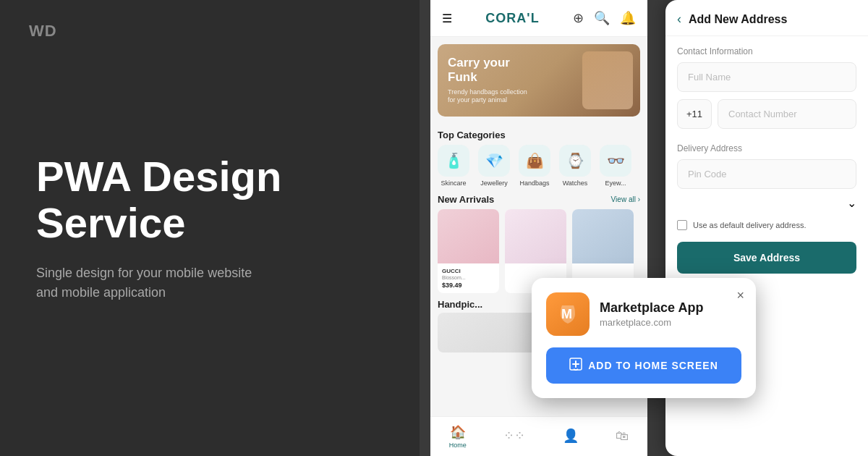  Describe the element at coordinates (539, 436) in the screenshot. I see `bottom-nav: 🏠 Home ⁘⁘ 👤 🛍` at that location.